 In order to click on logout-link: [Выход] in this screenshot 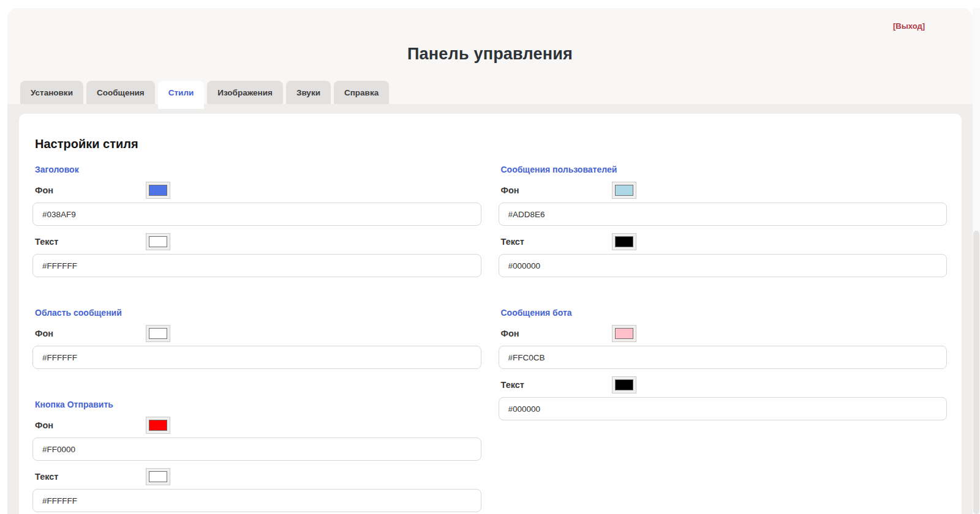, I will do `click(909, 26)`.